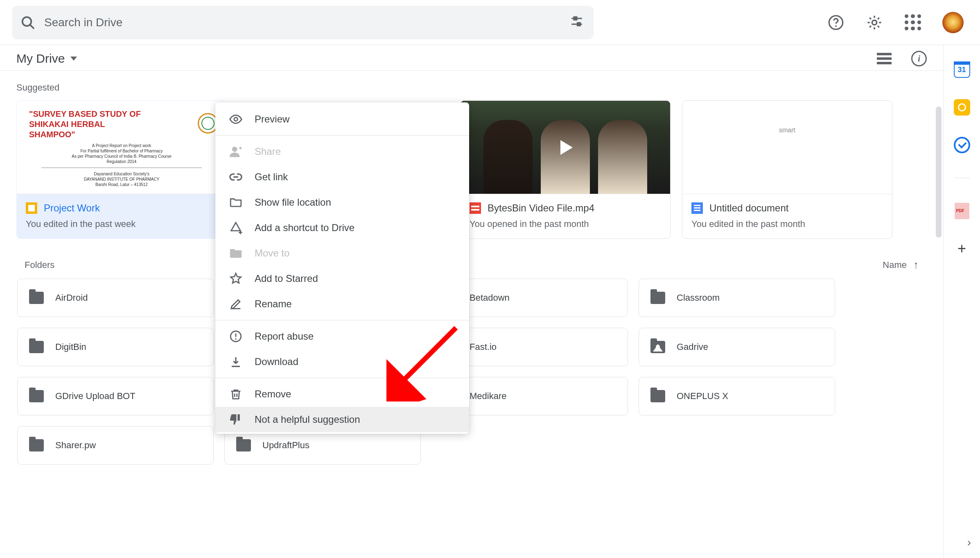 The width and height of the screenshot is (980, 558). I want to click on folder-item: ONEPLUS X, so click(737, 396).